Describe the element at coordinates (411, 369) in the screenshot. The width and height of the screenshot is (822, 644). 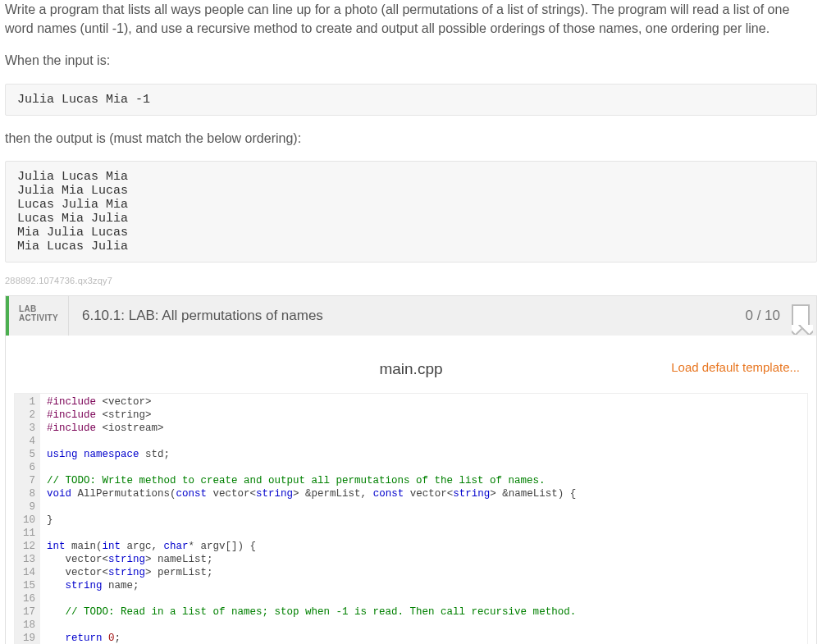
I see `editor-header: main.cpp Load default template...` at that location.